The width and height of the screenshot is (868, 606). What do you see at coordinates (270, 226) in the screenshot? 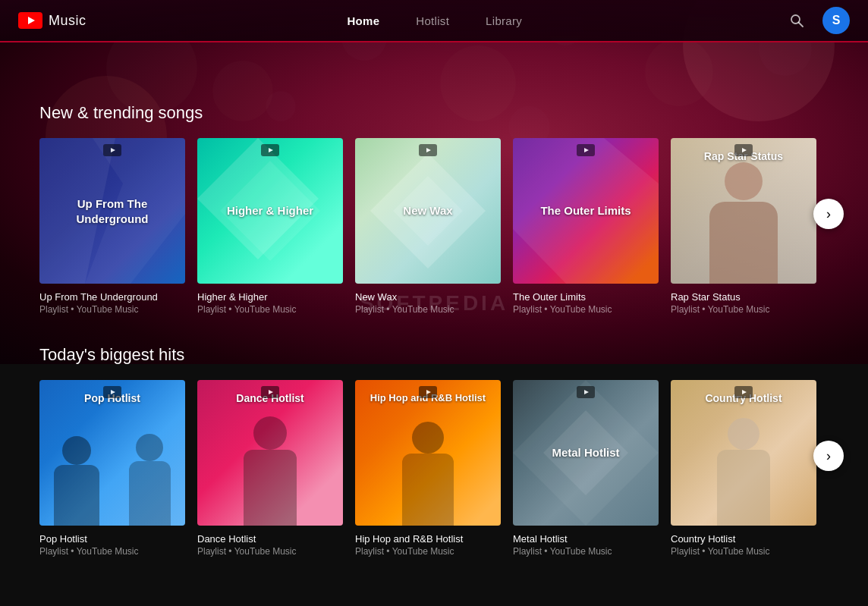
I see `card-higher-higher: Higher & Higher Higher & Higher Playlist…` at bounding box center [270, 226].